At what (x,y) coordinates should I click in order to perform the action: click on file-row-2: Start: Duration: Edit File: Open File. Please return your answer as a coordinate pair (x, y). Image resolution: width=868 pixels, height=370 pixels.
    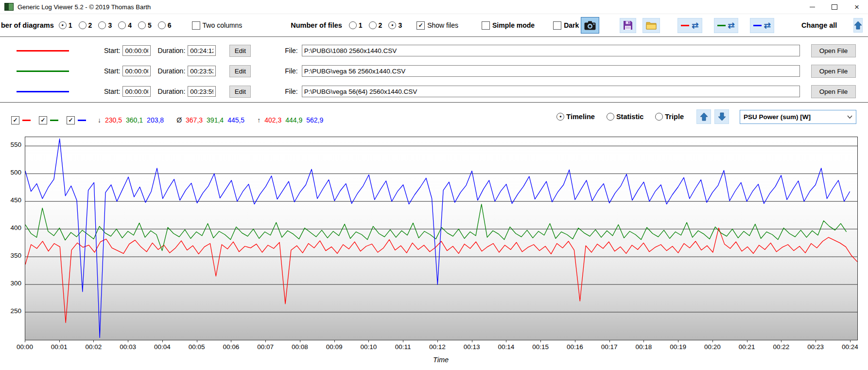
    Looking at the image, I should click on (434, 71).